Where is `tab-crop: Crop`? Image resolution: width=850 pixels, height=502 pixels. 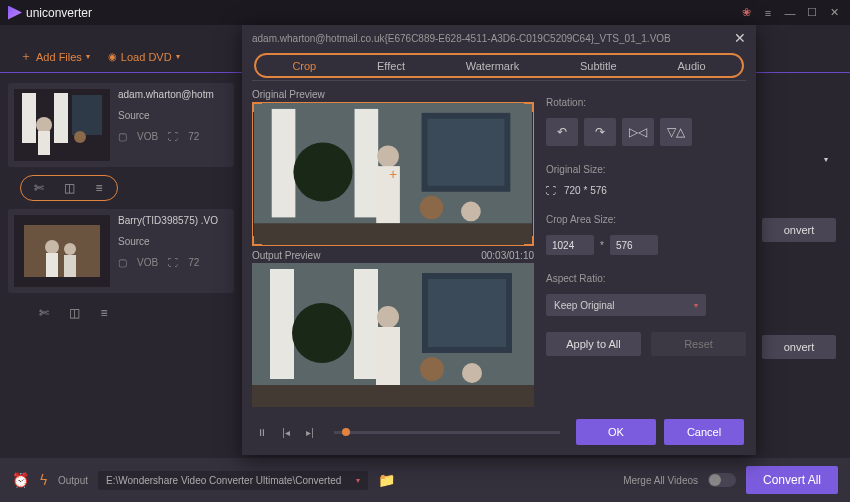
tab-crop: Crop is located at coordinates (304, 66).